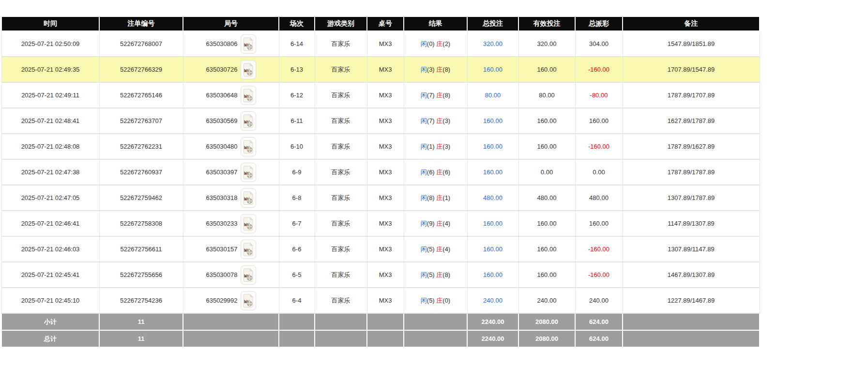 This screenshot has height=368, width=868. What do you see at coordinates (547, 322) in the screenshot?
I see `subtotal-valid-bet: 2080.00` at bounding box center [547, 322].